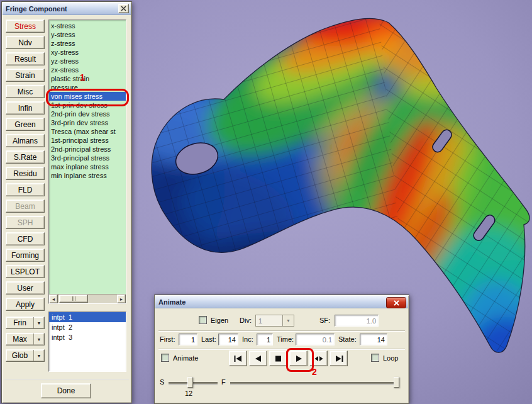 The width and height of the screenshot is (532, 404). What do you see at coordinates (87, 162) in the screenshot?
I see `fringe-component-list: x-stress y-stress z-stress xy-stress yz-…` at bounding box center [87, 162].